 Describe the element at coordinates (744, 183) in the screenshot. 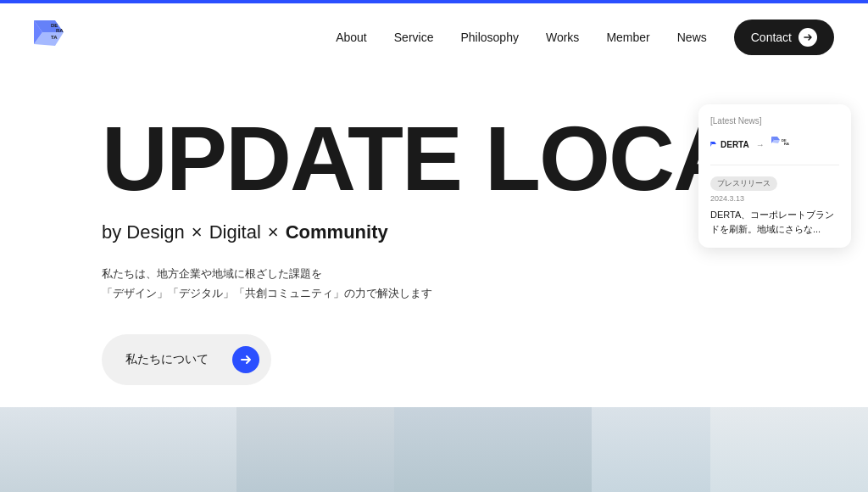

I see `news-badge: プレスリリース` at that location.